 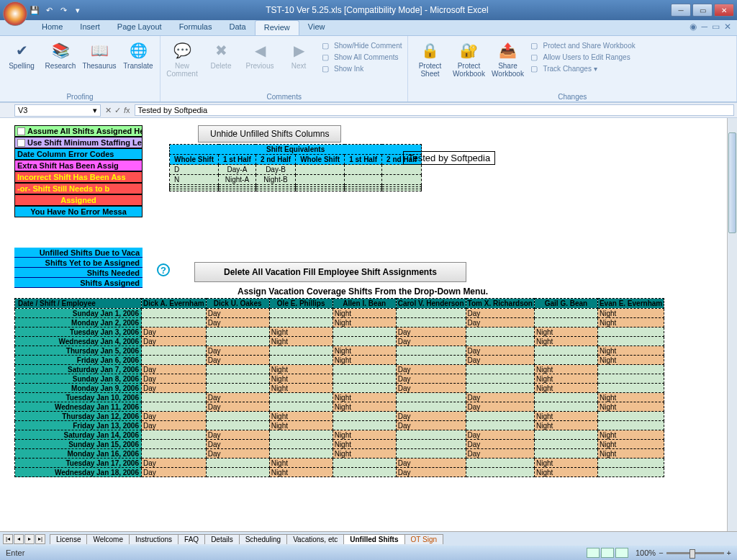 I want to click on protect-workbook-button: 🔐Protect Workbook, so click(x=469, y=58).